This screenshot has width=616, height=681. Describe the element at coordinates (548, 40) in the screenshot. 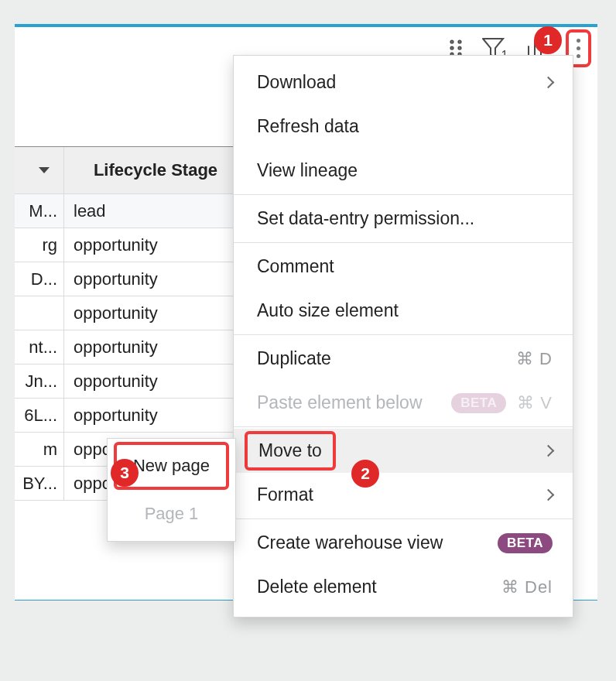

I see `callout-badge-1: 1` at that location.